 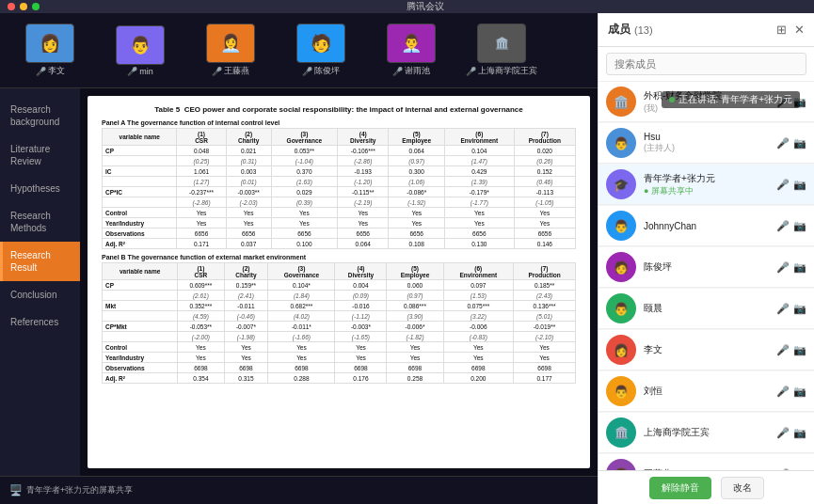 I want to click on panel-header: 成员 (13) ⊞ ✕, so click(x=706, y=30).